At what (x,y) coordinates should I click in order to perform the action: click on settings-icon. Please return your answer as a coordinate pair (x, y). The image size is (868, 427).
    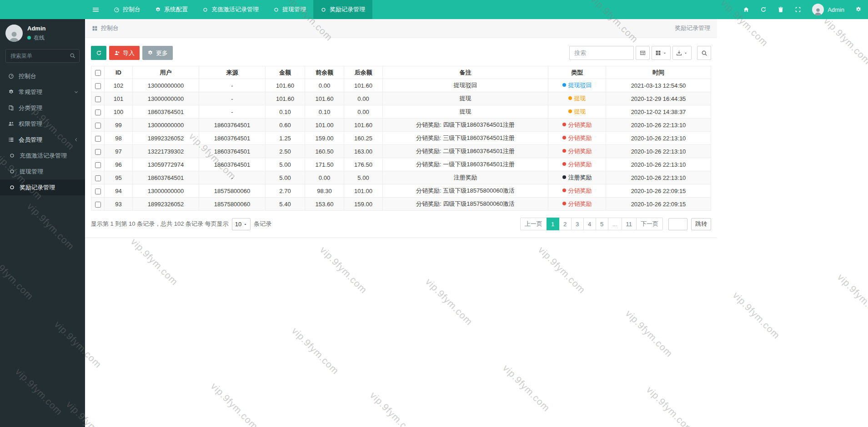
    Looking at the image, I should click on (858, 10).